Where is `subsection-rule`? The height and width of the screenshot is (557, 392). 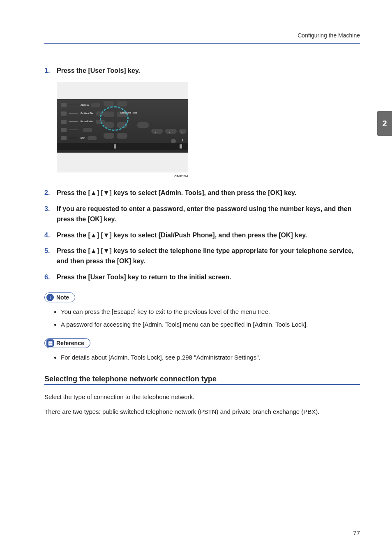
subsection-rule is located at coordinates (202, 385).